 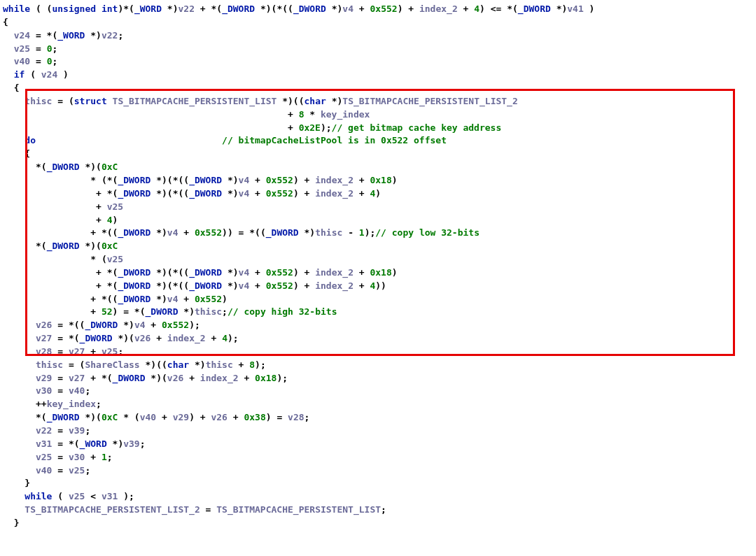 What do you see at coordinates (30, 49) in the screenshot?
I see `code-line: v25 = 0;` at bounding box center [30, 49].